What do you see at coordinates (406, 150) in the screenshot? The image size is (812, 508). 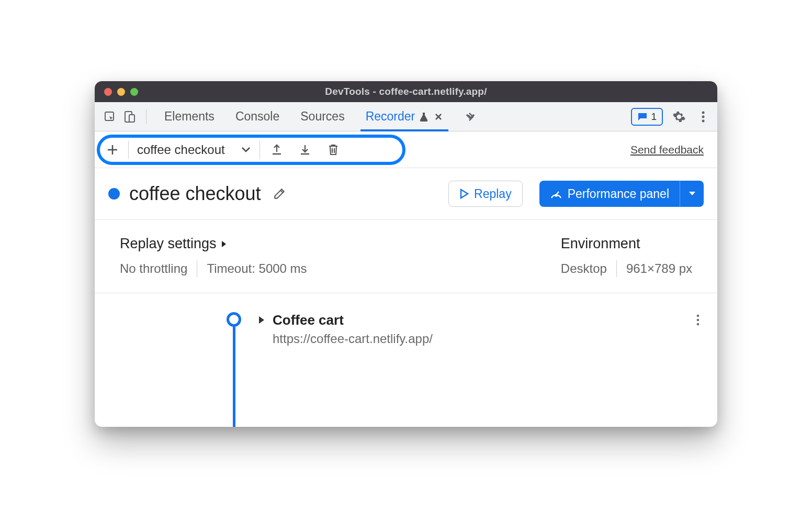 I see `recorder-toolbar: coffee checkout Send feedback` at bounding box center [406, 150].